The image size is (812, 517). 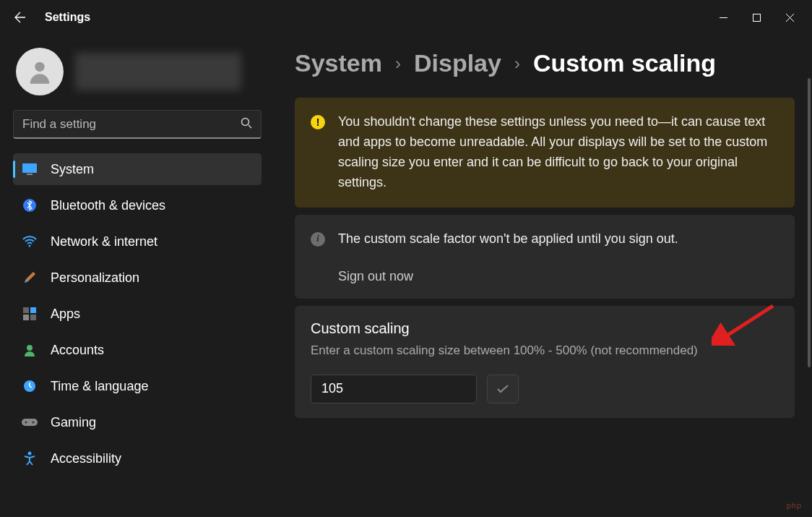 What do you see at coordinates (809, 281) in the screenshot?
I see `scrollbar` at bounding box center [809, 281].